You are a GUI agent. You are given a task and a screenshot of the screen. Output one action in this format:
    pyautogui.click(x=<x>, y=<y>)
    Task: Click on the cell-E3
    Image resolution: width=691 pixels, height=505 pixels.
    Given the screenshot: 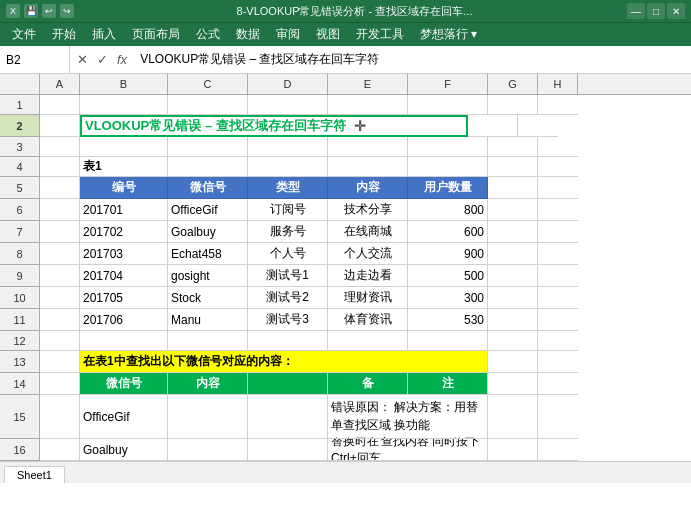 What is the action you would take?
    pyautogui.click(x=368, y=147)
    